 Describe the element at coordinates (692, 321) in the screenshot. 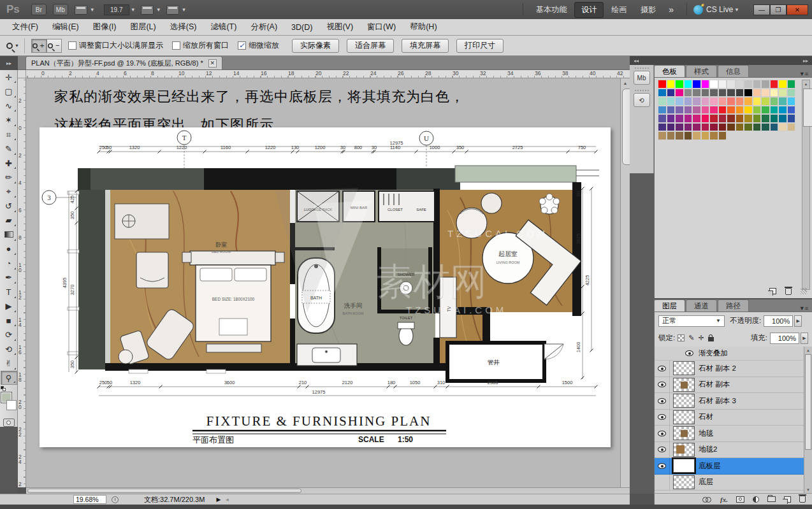

I see `blend-mode-select: 正常 ▼` at that location.